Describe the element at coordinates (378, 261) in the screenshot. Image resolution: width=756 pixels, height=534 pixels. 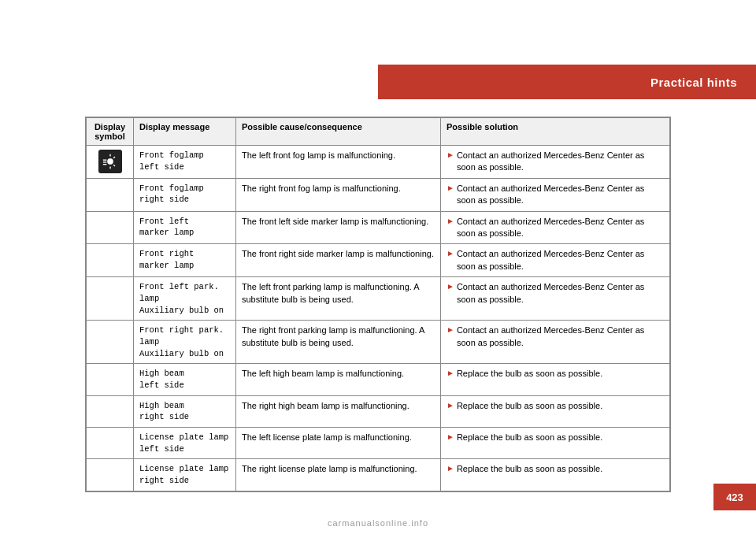
I see `table-row: Front right marker lampThe front right s…` at that location.